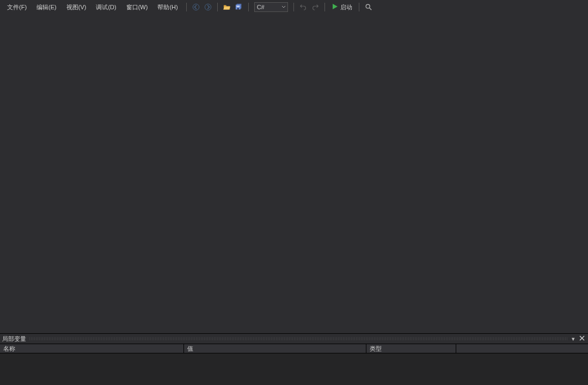  I want to click on save-all-icon, so click(239, 7).